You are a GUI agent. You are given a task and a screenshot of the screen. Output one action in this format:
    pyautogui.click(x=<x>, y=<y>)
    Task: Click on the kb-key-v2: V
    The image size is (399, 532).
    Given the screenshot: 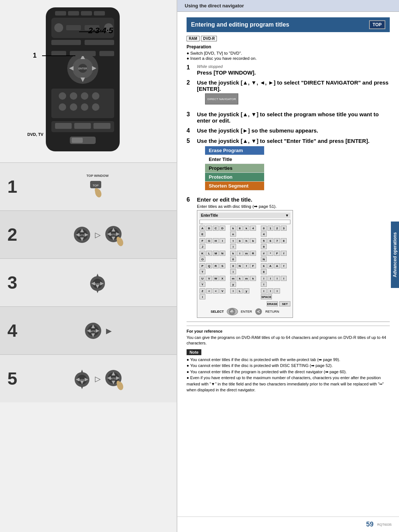 What is the action you would take?
    pyautogui.click(x=222, y=291)
    